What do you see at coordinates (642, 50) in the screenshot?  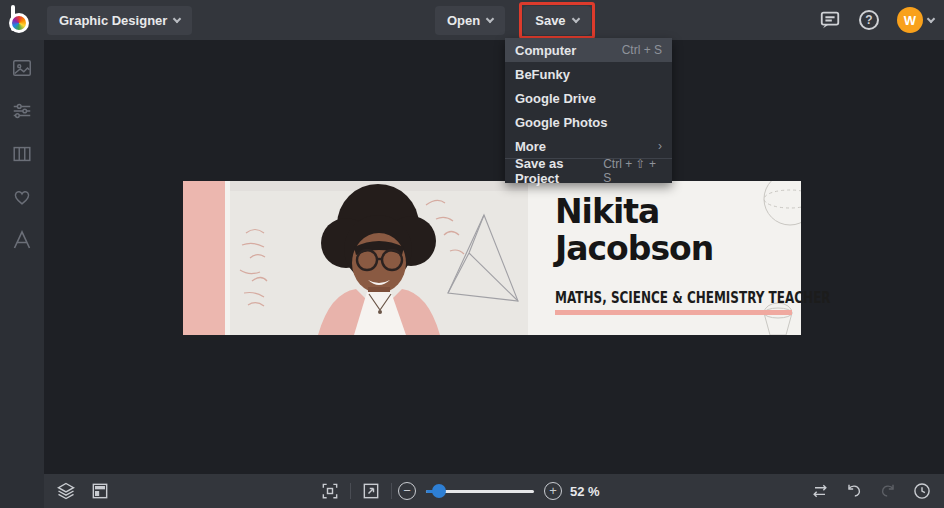 I see `menu-item-shortcut: Ctrl + S` at bounding box center [642, 50].